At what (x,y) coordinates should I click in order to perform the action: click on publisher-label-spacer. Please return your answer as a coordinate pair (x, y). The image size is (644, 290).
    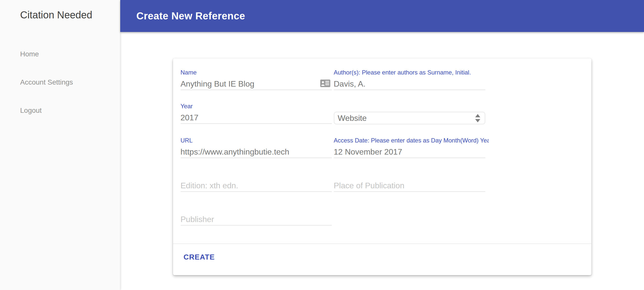
    Looking at the image, I should click on (256, 208).